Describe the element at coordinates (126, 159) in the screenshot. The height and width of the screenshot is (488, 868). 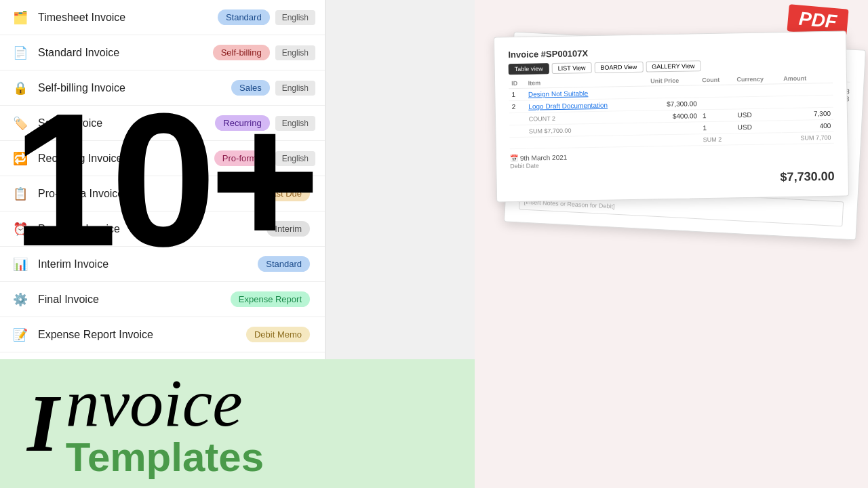
I see `invoice-name: Recurring Invoice` at that location.